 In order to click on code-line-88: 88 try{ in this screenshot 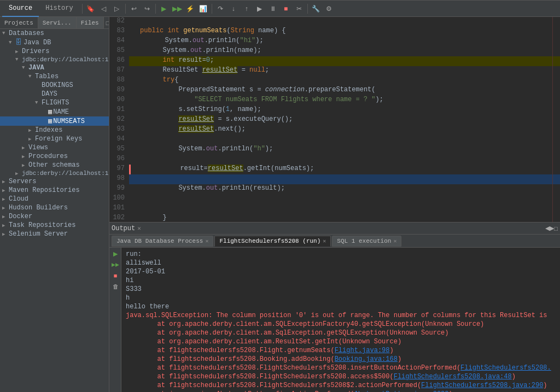, I will do `click(335, 81)`.